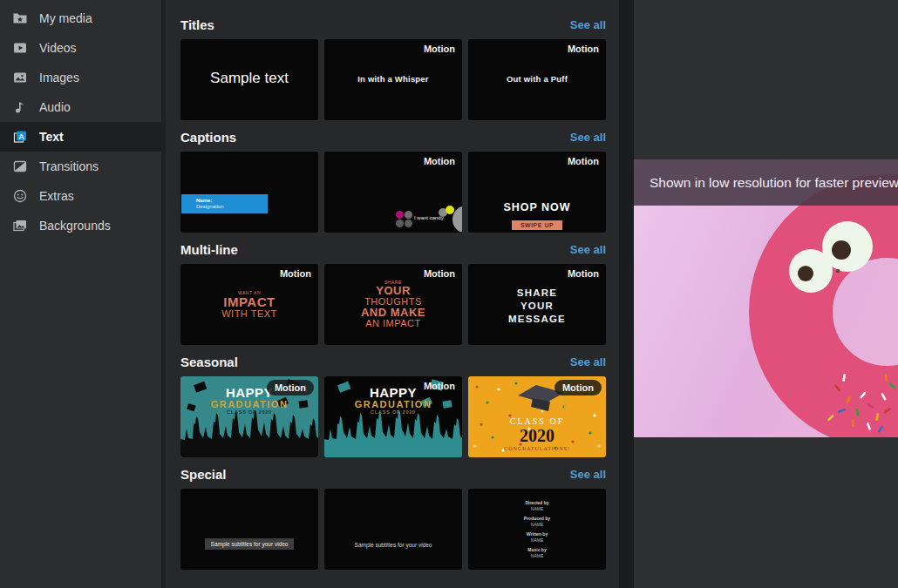 The height and width of the screenshot is (588, 898). Describe the element at coordinates (20, 78) in the screenshot. I see `images-icon` at that location.